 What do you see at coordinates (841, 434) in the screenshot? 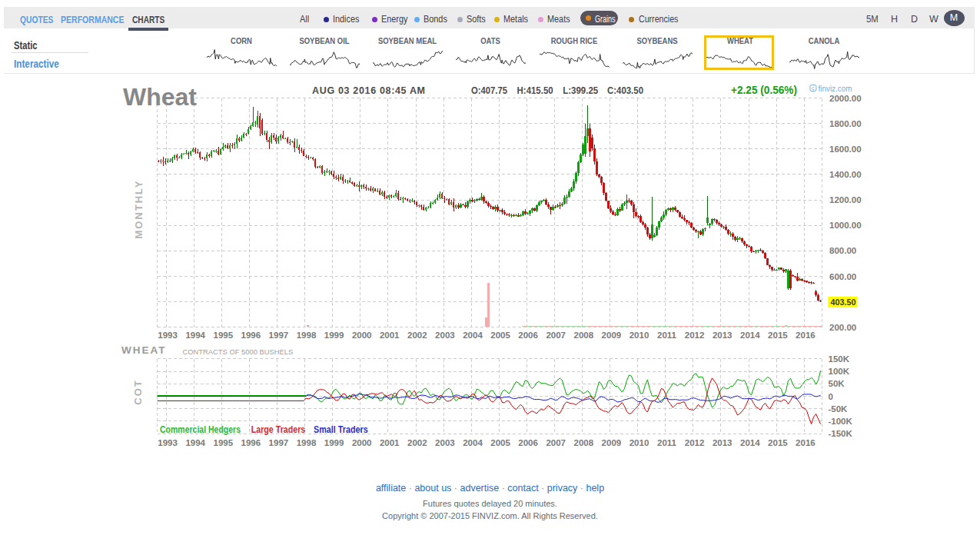
I see `svg-text: -150K` at bounding box center [841, 434].